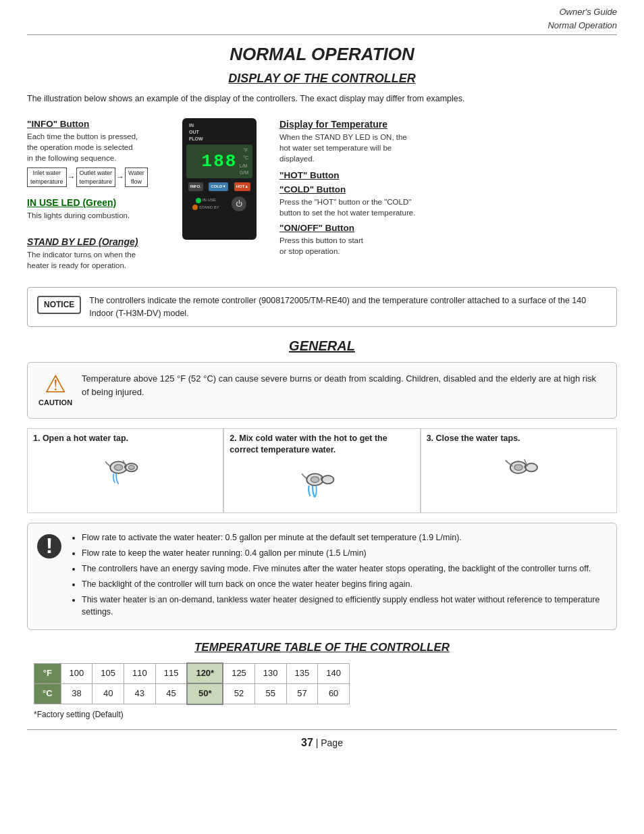  Describe the element at coordinates (322, 740) in the screenshot. I see `page-footer: 37 | Page` at that location.